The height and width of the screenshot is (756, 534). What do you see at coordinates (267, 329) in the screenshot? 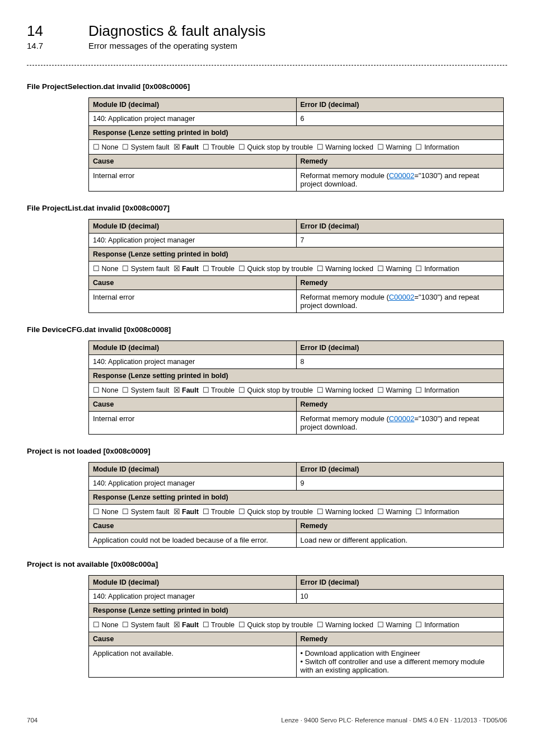
I see `error-title: File DeviceCFG.dat invalid [0x008c0008]` at bounding box center [267, 329].